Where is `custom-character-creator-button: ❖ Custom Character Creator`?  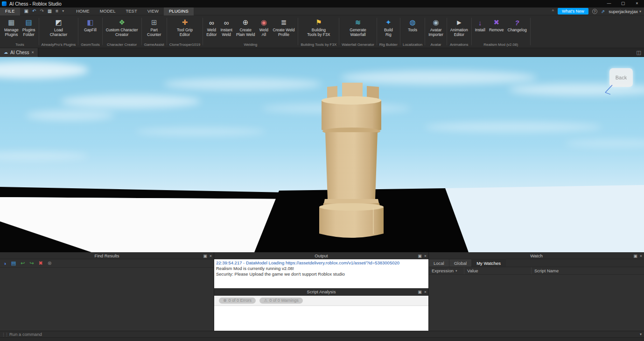 custom-character-creator-button: ❖ Custom Character Creator is located at coordinates (122, 27).